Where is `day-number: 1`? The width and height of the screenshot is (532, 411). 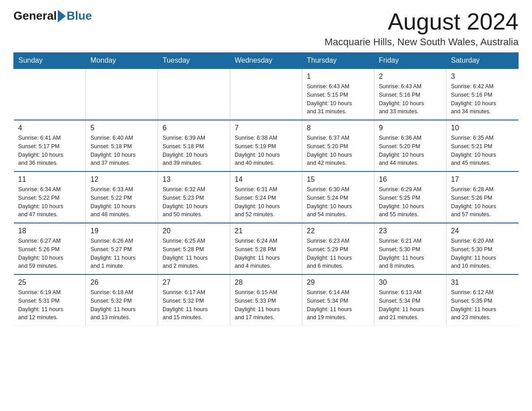
day-number: 1 is located at coordinates (338, 77).